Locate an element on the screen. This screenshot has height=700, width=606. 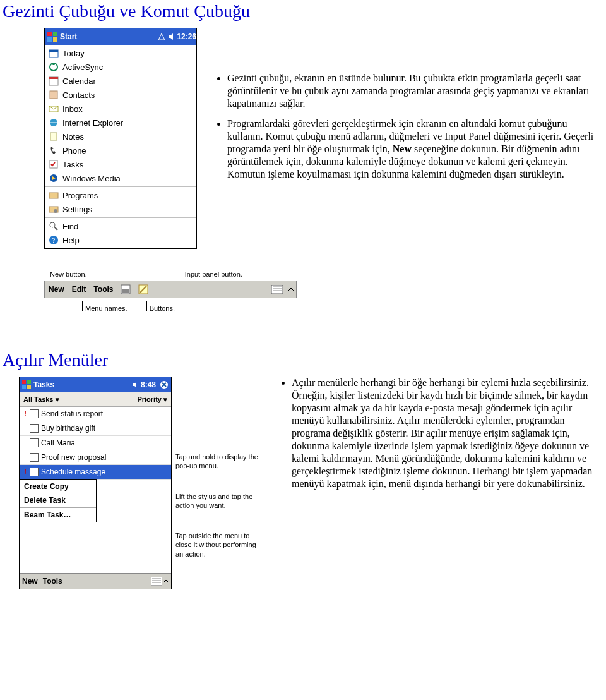
task-row: Proof new proposal is located at coordinates (95, 457).